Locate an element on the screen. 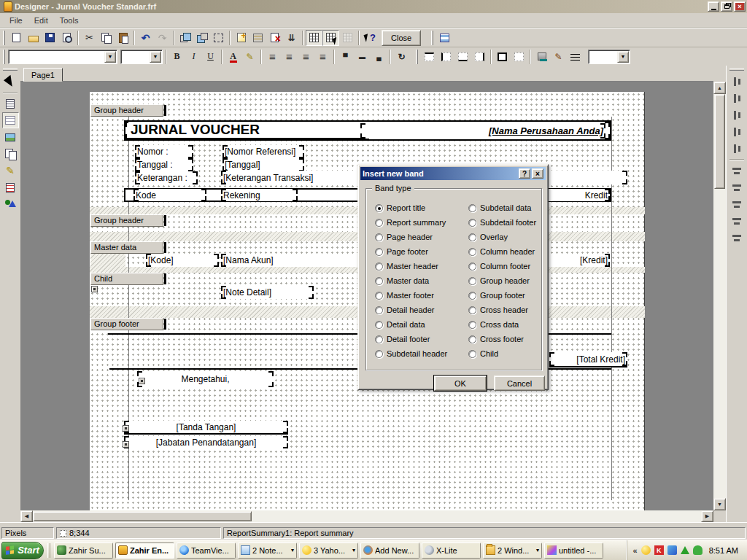  cancel-button: Cancel is located at coordinates (519, 384).